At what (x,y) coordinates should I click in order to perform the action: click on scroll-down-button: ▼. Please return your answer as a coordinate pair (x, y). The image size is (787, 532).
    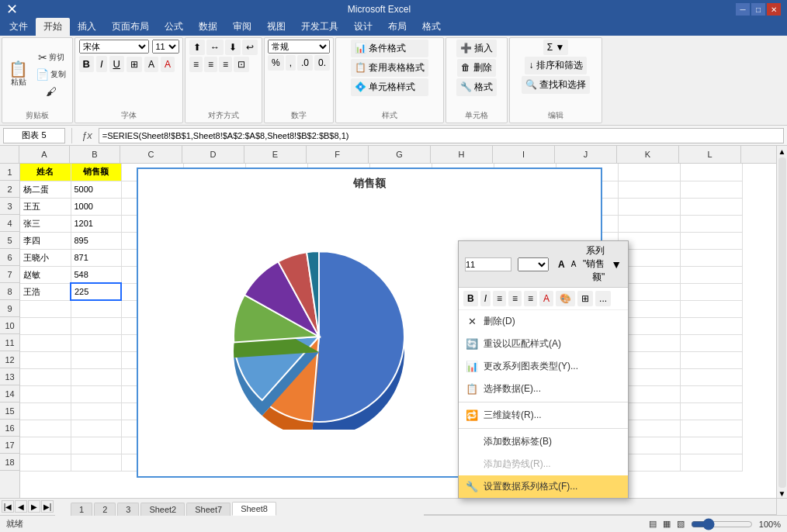
    Looking at the image, I should click on (782, 493).